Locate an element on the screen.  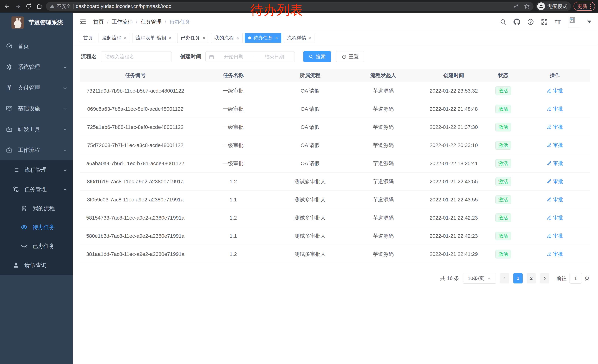
table-row: 8f0d1619-7ac8-11ec-a9e2-a2380e71991a 1.2… is located at coordinates (335, 182).